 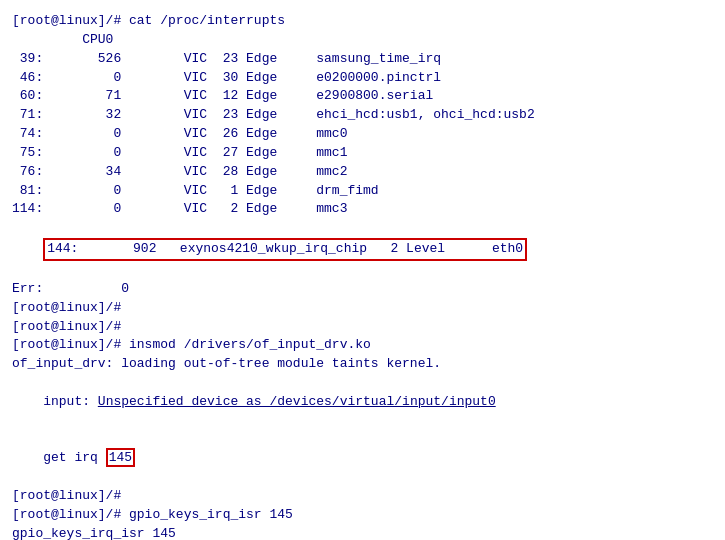 I want to click on irq-144-highlight: 144: 902 exynos4210_wkup_irq_chip 2 Leve…, so click(x=285, y=250).